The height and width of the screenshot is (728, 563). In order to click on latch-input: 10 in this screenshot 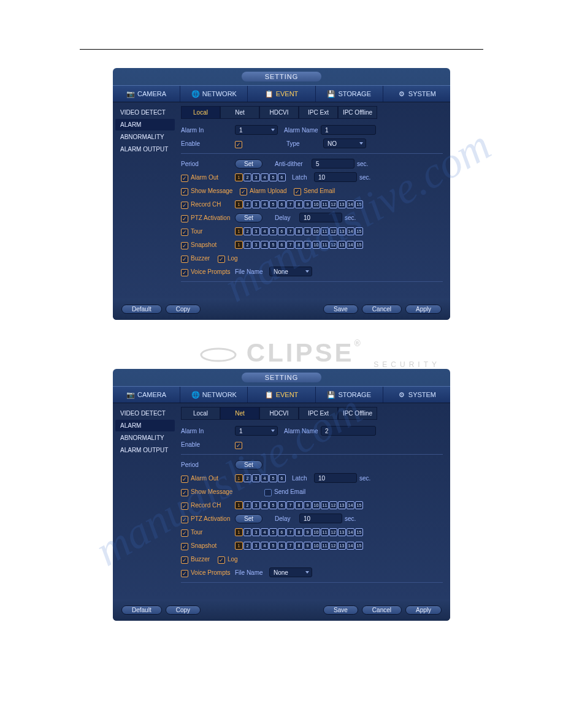, I will do `click(335, 177)`.